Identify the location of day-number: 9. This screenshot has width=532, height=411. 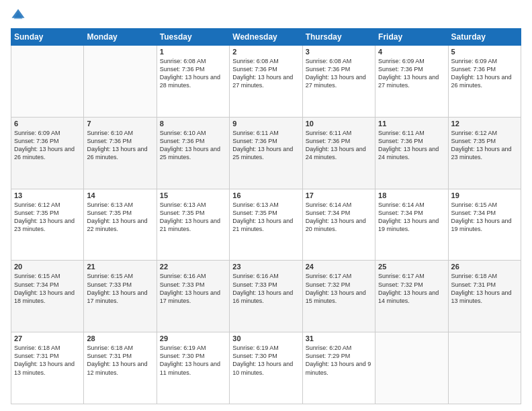
(266, 124).